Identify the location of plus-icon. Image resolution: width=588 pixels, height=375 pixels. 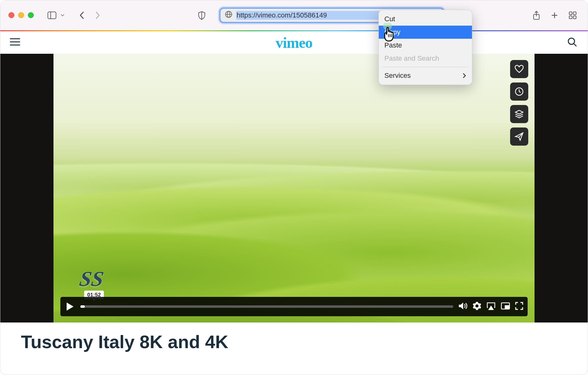
(555, 15).